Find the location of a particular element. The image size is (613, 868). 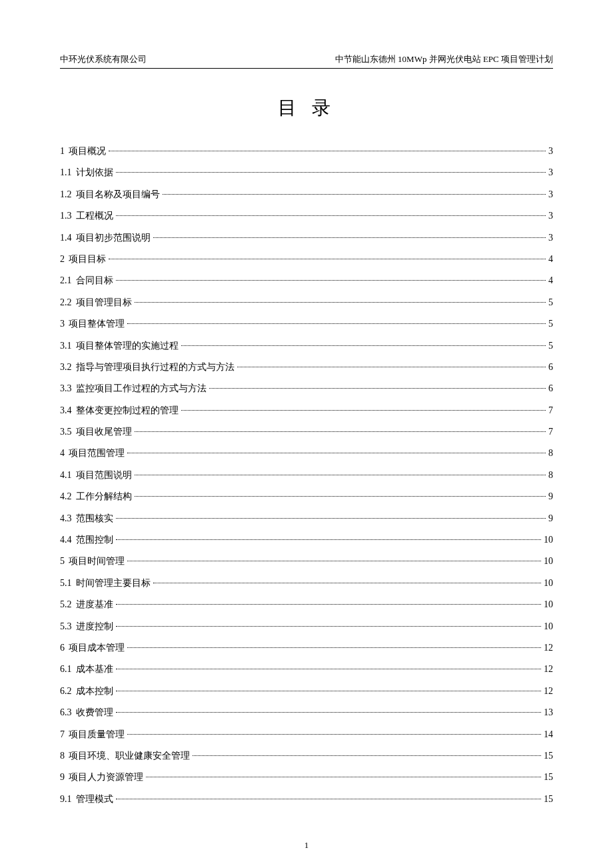

page-header: 中环光伏系统有限公司 中节能山东德州 10MWp 并网光伏电站 EPC 项目管理… is located at coordinates (306, 61).